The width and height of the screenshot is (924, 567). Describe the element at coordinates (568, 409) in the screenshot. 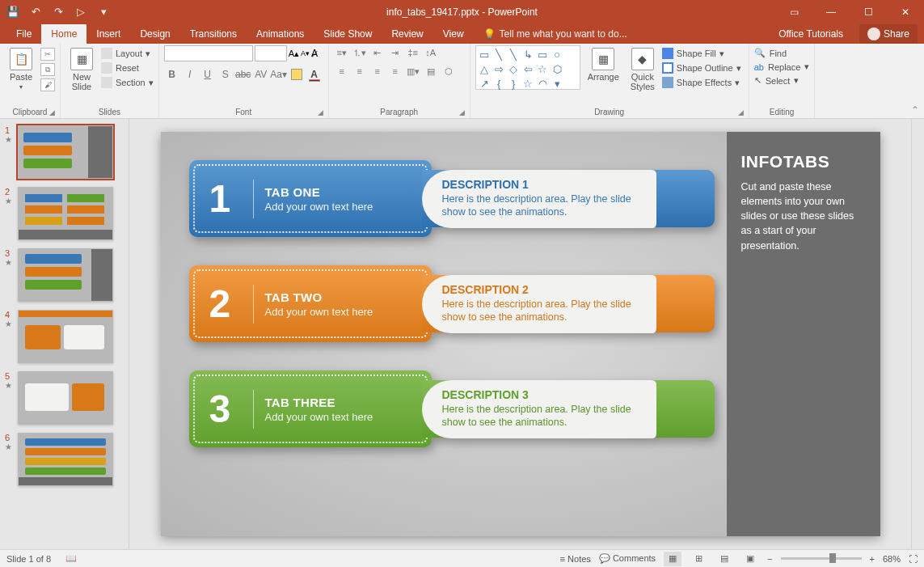

I see `tab-right-green: DESCRIPTION 3 Here is the description ar…` at that location.